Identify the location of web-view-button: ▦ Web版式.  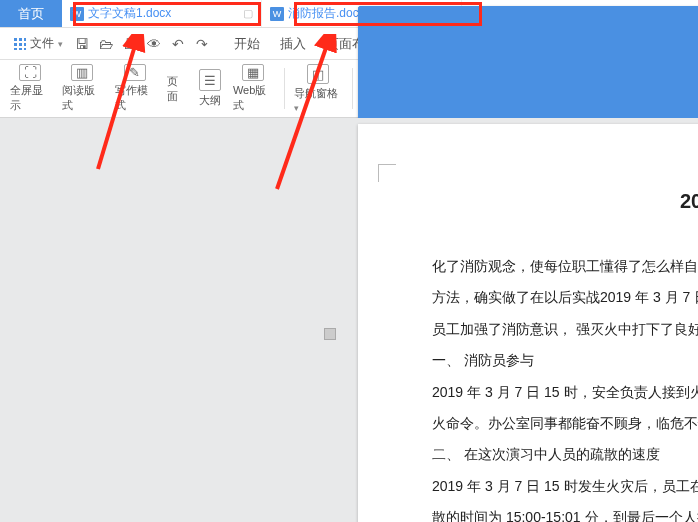
(254, 88).